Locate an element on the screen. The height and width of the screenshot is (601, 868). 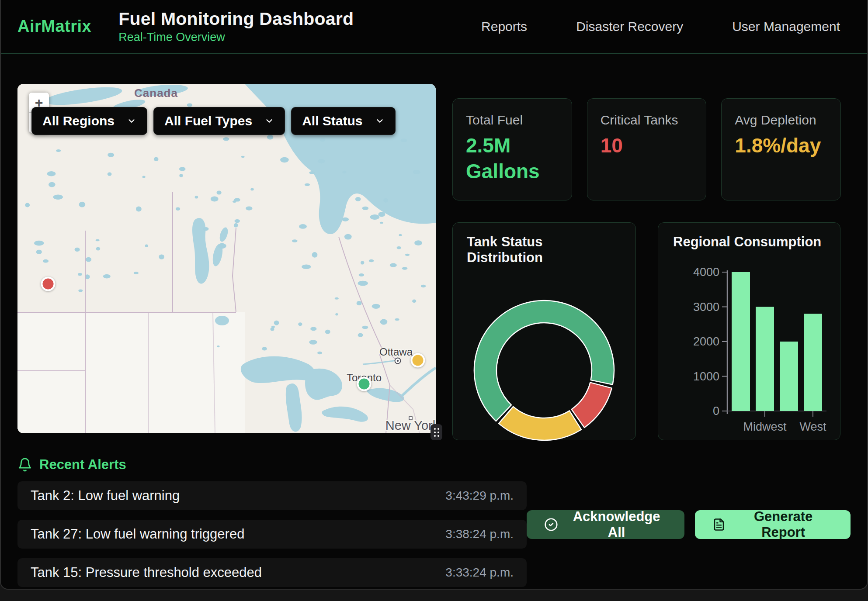
map-filter-bar: All RegionsAll Fuel TypesAll Status is located at coordinates (213, 121).